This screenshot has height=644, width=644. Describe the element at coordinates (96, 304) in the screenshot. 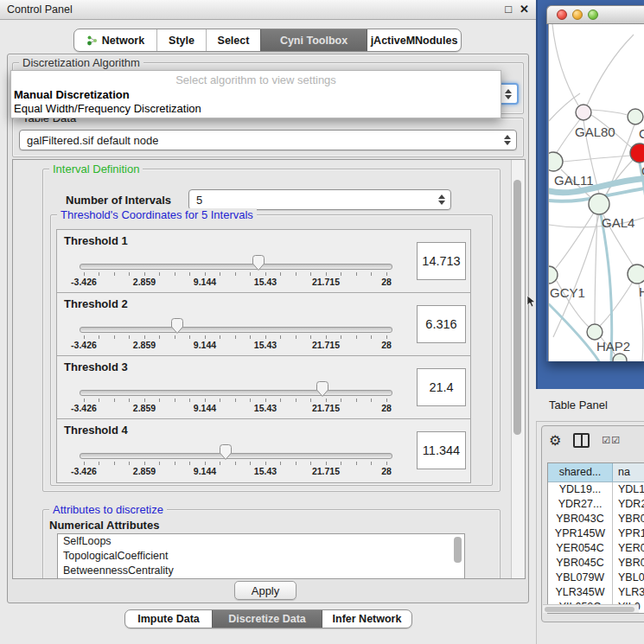

I see `threshold-label: Threshold 2` at that location.